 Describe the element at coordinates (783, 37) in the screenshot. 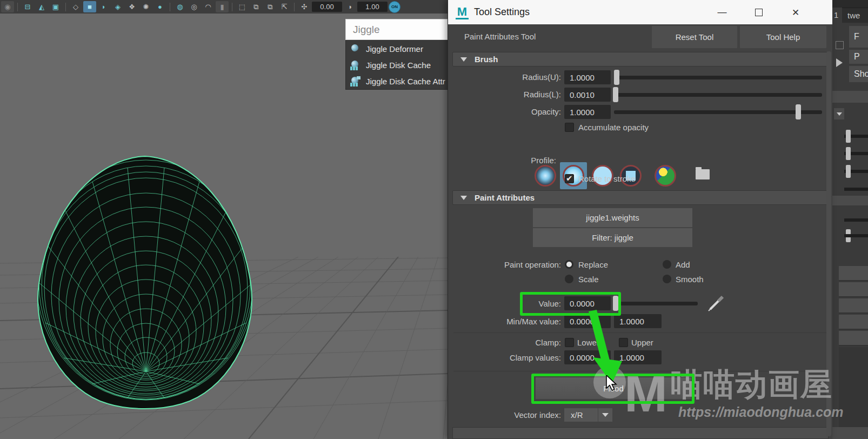

I see `tool-help-button: Tool Help` at that location.